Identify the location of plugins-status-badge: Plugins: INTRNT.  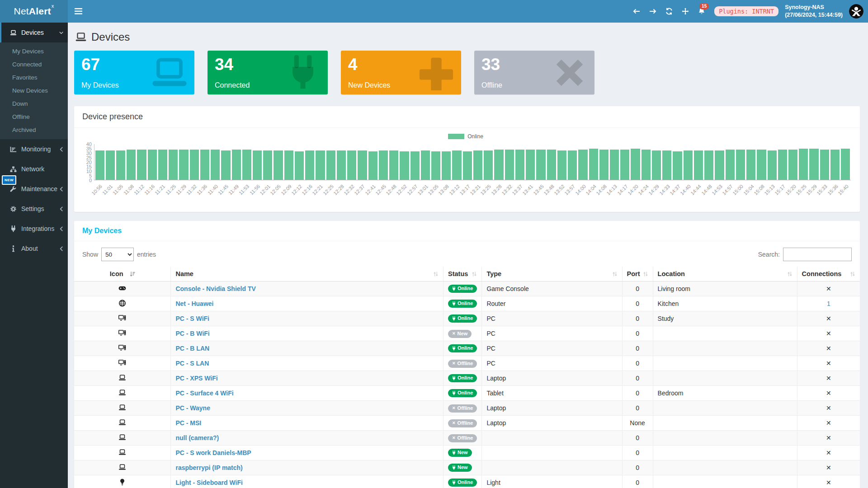
(746, 11).